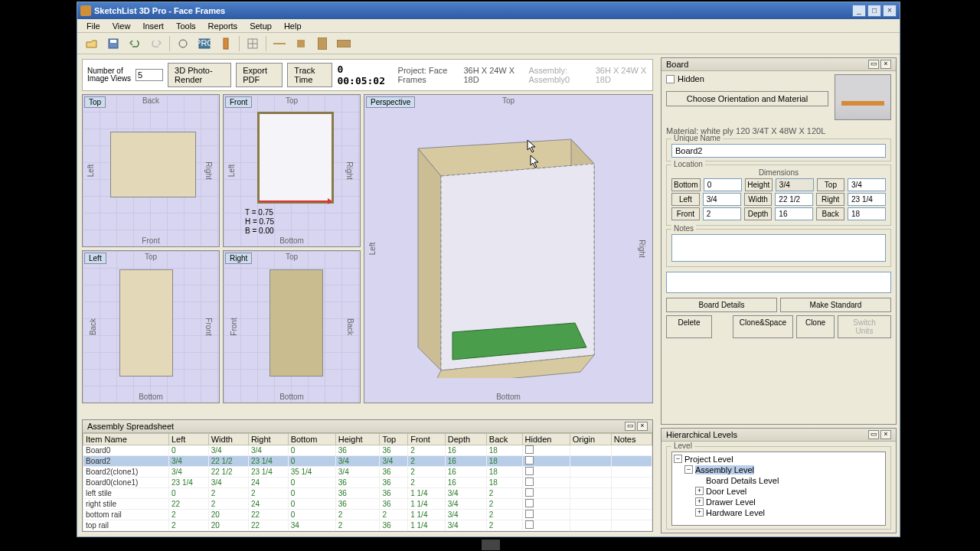  I want to click on col-header: Back, so click(504, 439).